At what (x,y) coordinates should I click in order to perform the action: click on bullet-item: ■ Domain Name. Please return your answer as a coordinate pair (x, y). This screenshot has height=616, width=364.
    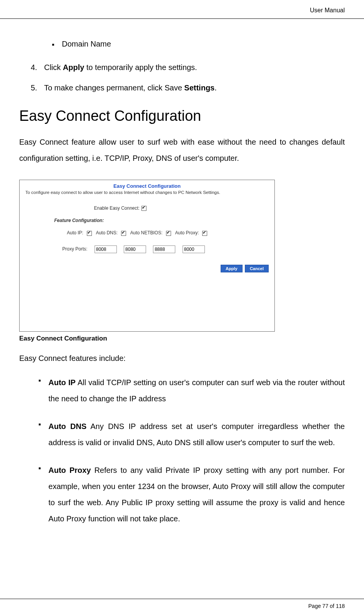
    Looking at the image, I should click on (198, 44).